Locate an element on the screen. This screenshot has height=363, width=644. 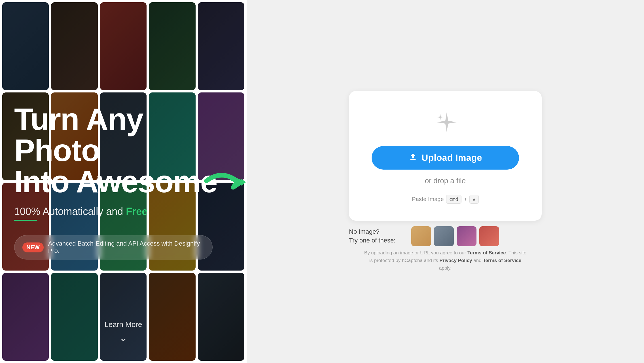
learn-more-section: Learn More ⌄ is located at coordinates (123, 332).